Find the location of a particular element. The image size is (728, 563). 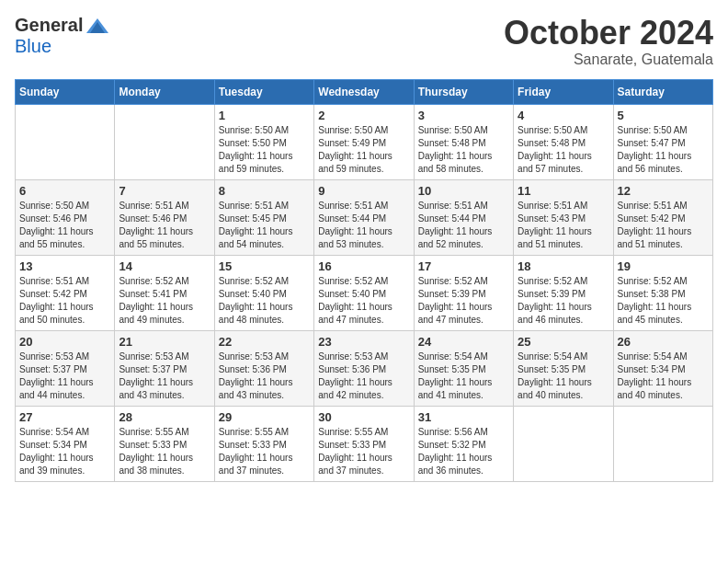

week-row-3: 13Sunrise: 5:51 AM Sunset: 5:42 PM Dayli… is located at coordinates (364, 293).